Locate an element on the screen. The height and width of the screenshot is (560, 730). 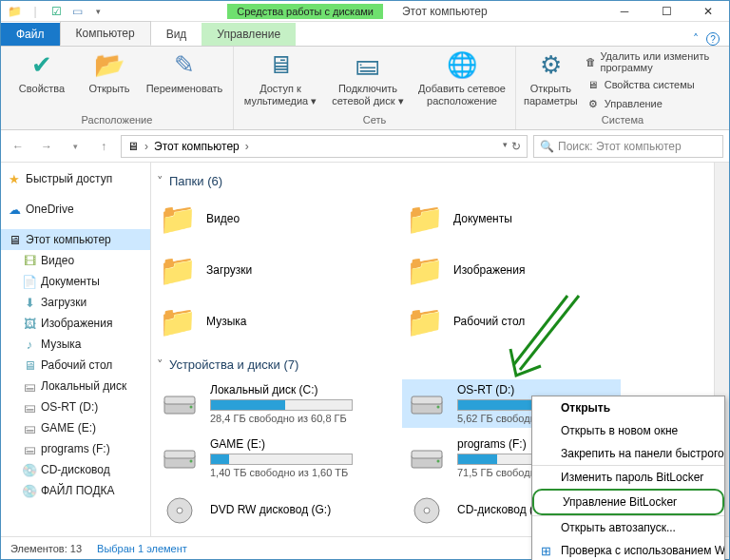
uninstall-button: 🗑 Удалить или изменить программу is located at coordinates (654, 62).